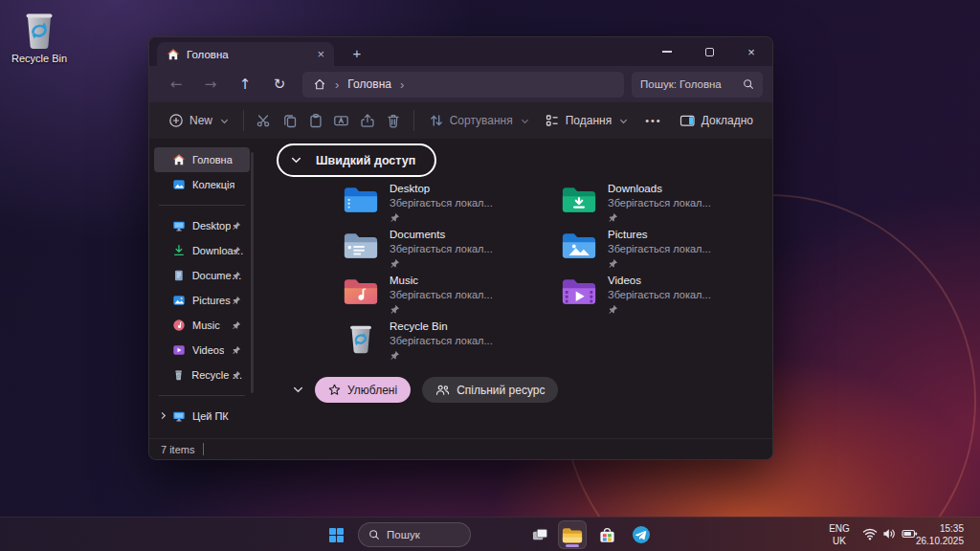 This screenshot has width=980, height=551. I want to click on file-explorer-icon, so click(572, 536).